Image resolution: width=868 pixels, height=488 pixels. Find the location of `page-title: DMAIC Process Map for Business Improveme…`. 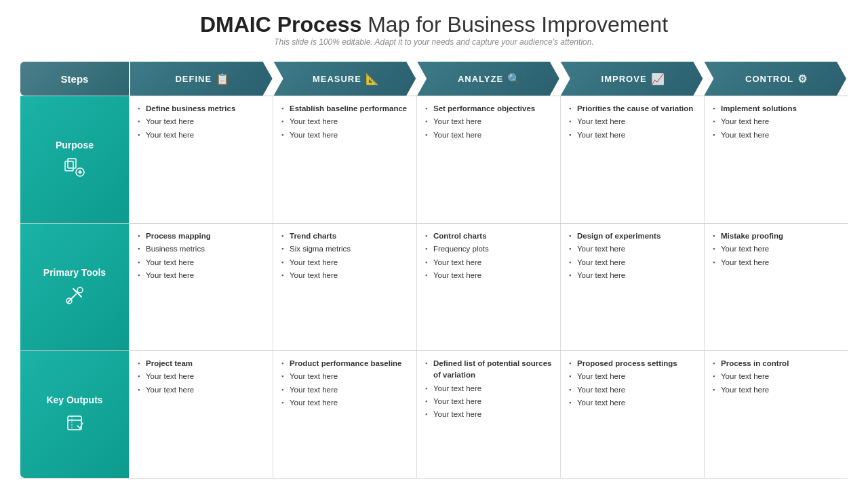

page-title: DMAIC Process Map for Business Improveme… is located at coordinates (434, 24).